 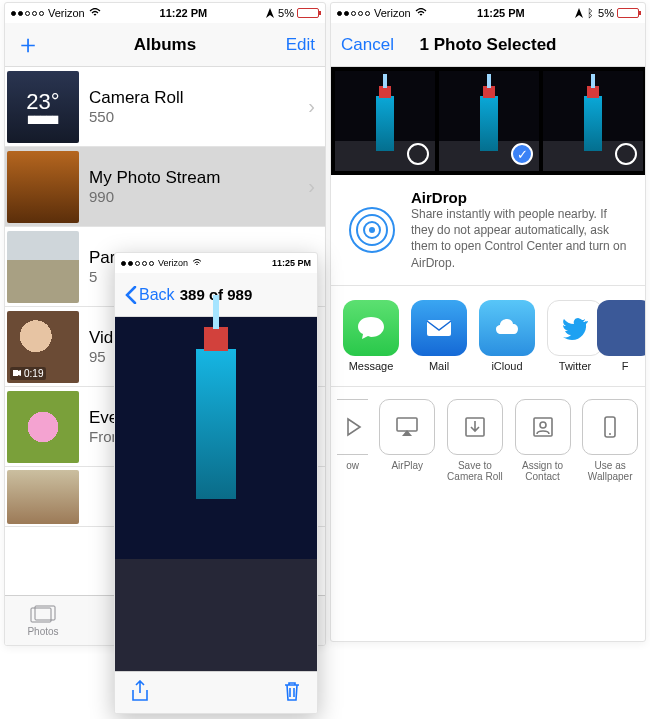 I want to click on trash-button, so click(x=292, y=693).